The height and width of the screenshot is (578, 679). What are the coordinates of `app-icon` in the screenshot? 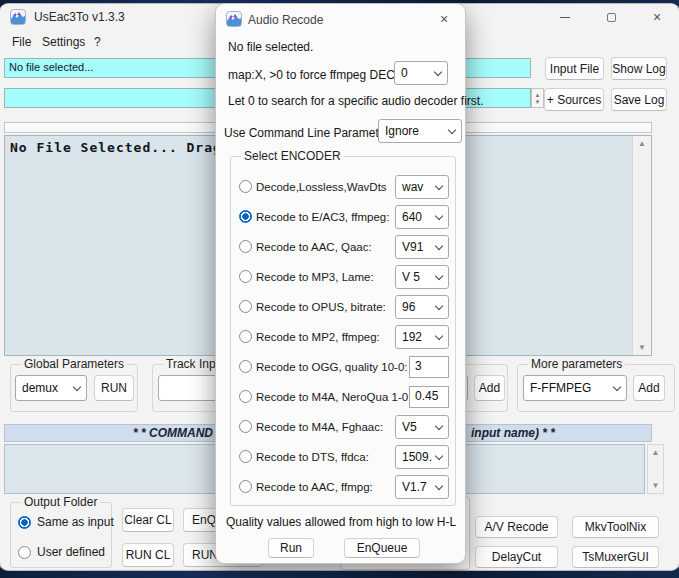 It's located at (18, 17).